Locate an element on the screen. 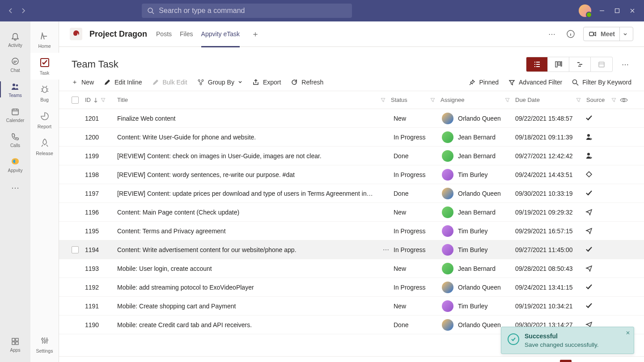 This screenshot has width=644, height=362. col-due-label: Due Date is located at coordinates (528, 100).